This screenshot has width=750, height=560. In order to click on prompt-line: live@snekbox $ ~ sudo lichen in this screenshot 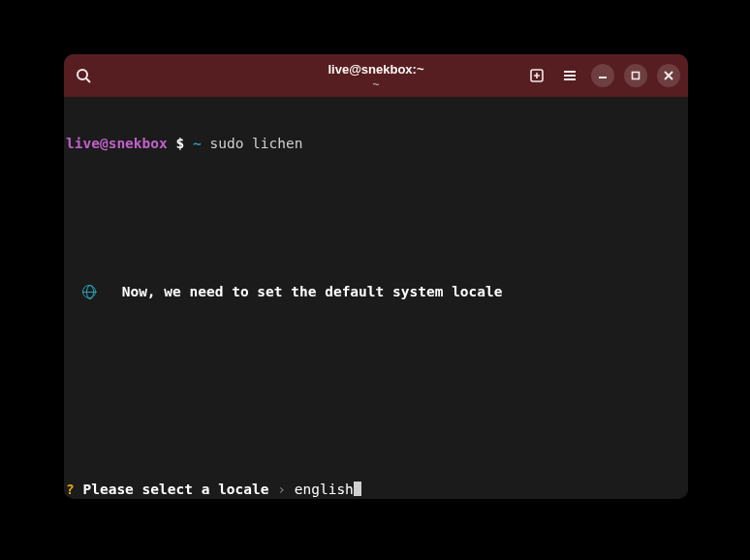, I will do `click(376, 143)`.